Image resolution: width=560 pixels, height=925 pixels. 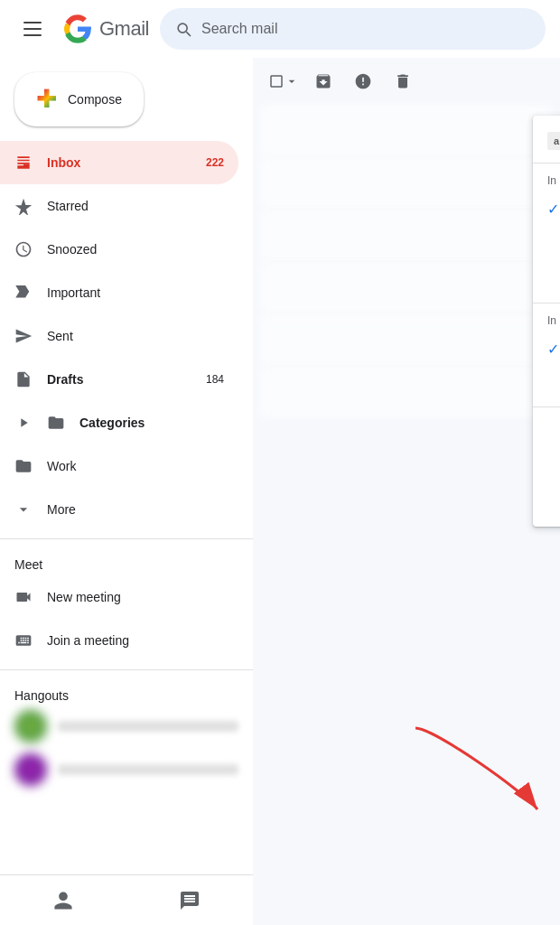 I want to click on drafts-icon, so click(x=23, y=379).